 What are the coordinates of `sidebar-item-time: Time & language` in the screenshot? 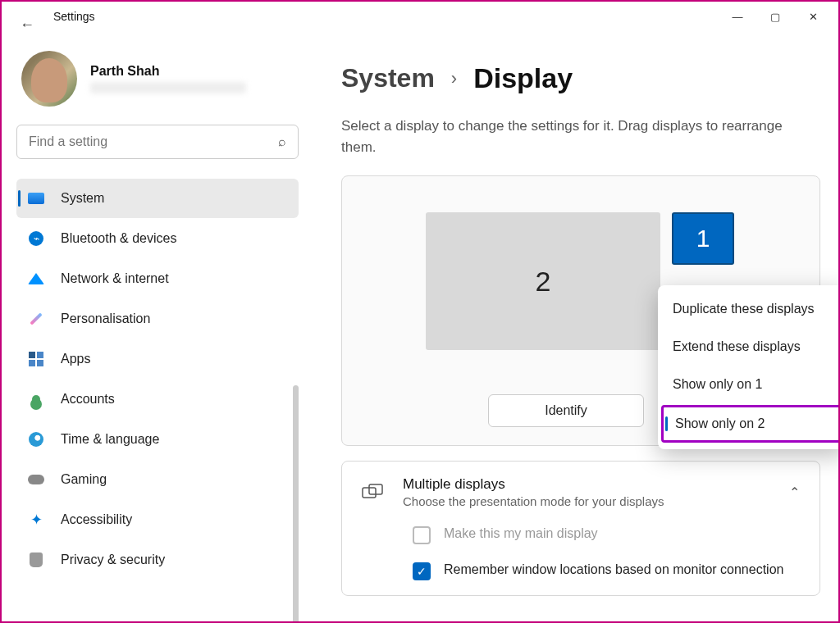 It's located at (158, 439).